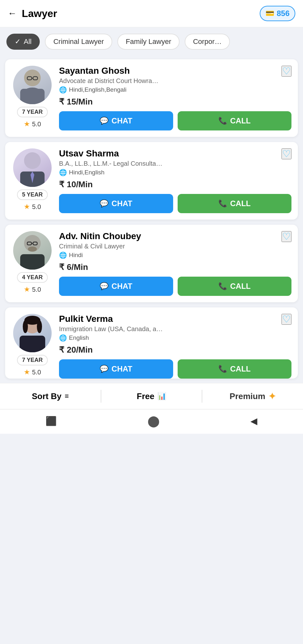 Image resolution: width=303 pixels, height=644 pixels. What do you see at coordinates (151, 13) in the screenshot?
I see `header: ← Lawyer 💳 856` at bounding box center [151, 13].